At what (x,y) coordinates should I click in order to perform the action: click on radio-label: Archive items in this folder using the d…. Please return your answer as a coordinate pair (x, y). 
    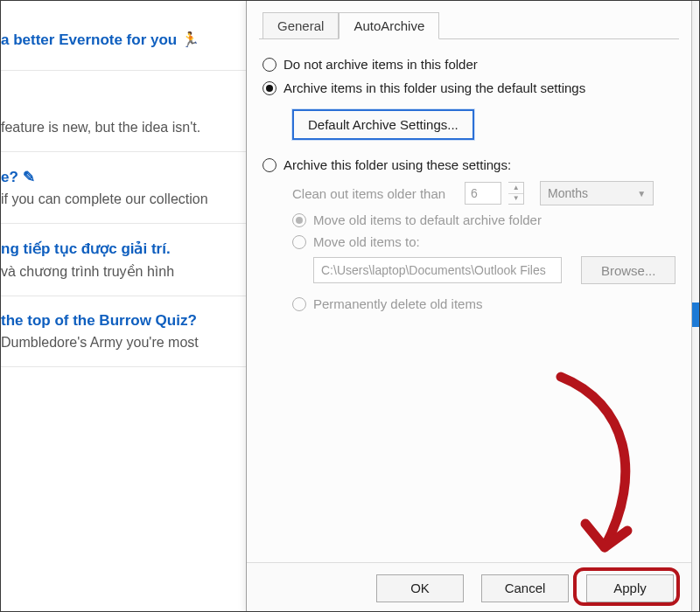
    Looking at the image, I should click on (434, 87).